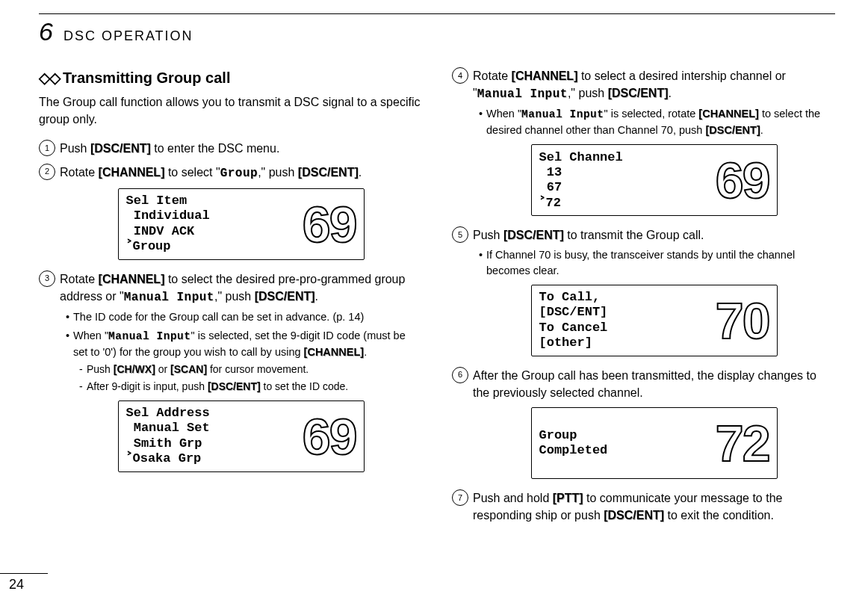 The image size is (868, 600). I want to click on step-1-text-b: to enter the DSC menu., so click(215, 148).